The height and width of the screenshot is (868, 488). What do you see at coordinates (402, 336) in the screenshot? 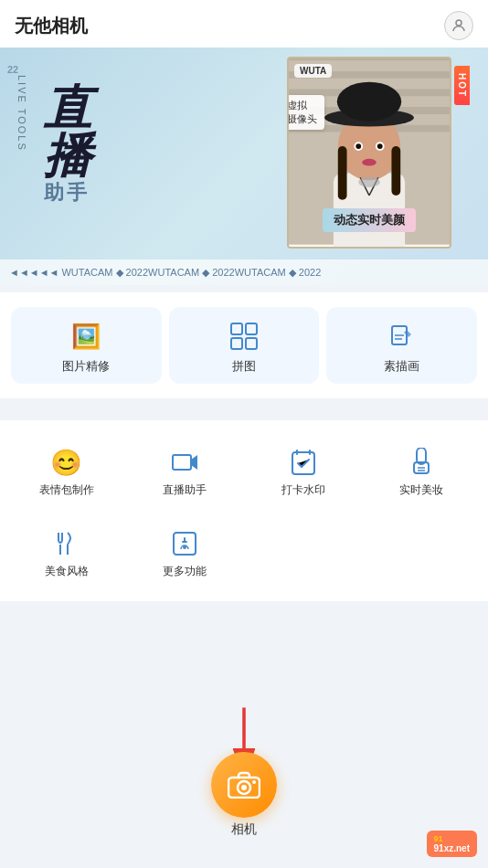
I see `sketch-icon` at bounding box center [402, 336].